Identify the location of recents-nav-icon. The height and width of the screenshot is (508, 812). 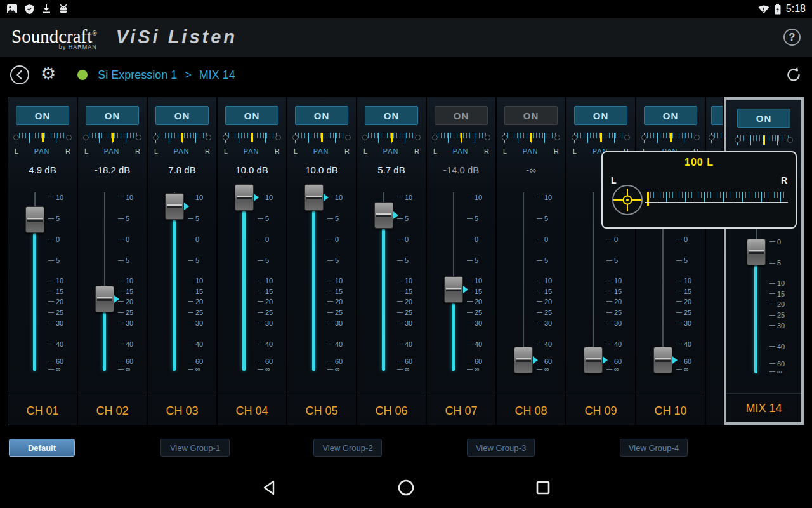
(543, 488).